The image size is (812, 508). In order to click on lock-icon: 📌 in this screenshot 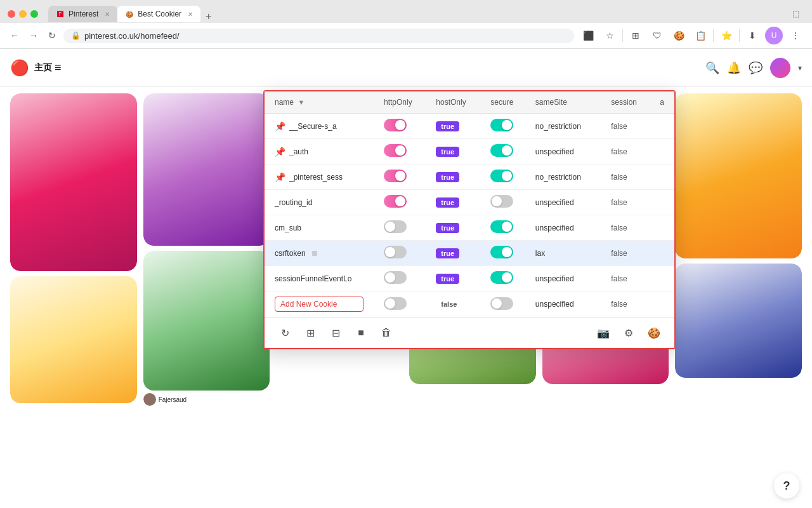, I will do `click(280, 126)`.